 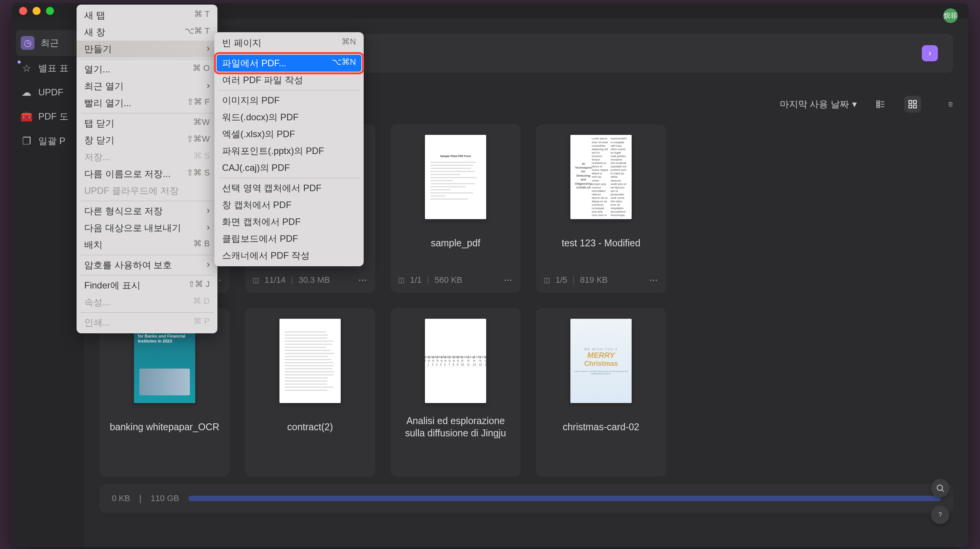 What do you see at coordinates (289, 168) in the screenshot?
I see `submenu-item: CAJ(.caj)의 PDF` at bounding box center [289, 168].